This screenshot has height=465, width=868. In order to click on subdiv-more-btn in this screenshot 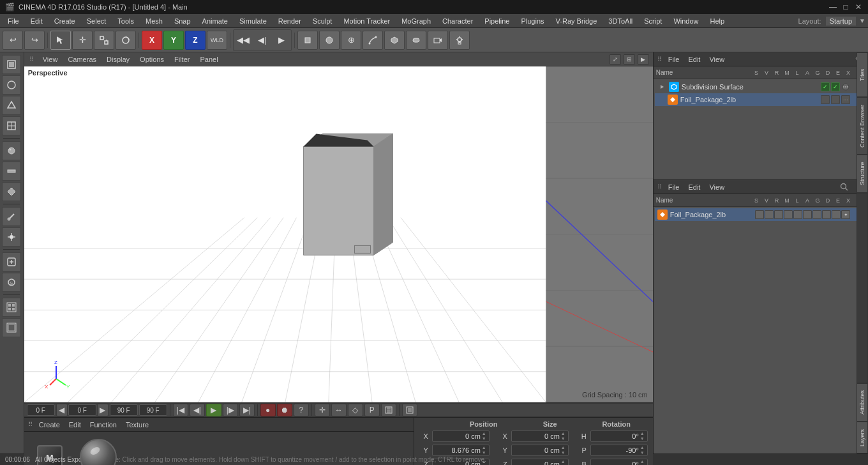, I will do `click(846, 87)`.